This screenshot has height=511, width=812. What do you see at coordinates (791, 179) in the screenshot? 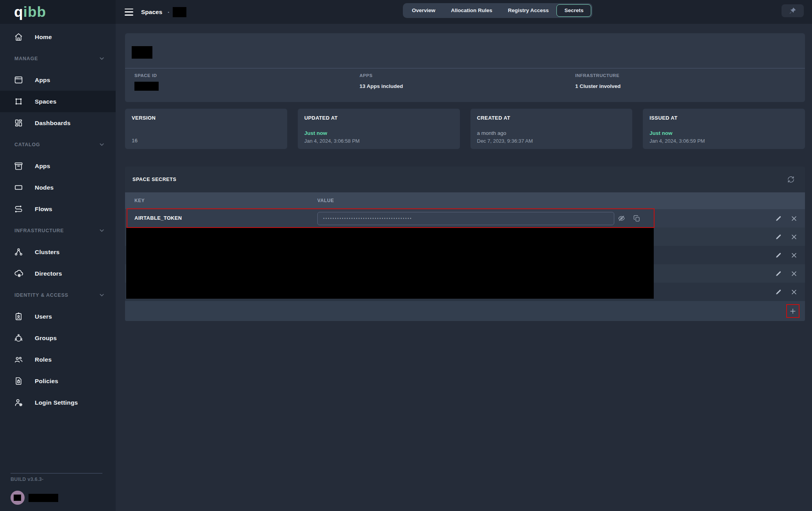
I see `refresh-button` at bounding box center [791, 179].